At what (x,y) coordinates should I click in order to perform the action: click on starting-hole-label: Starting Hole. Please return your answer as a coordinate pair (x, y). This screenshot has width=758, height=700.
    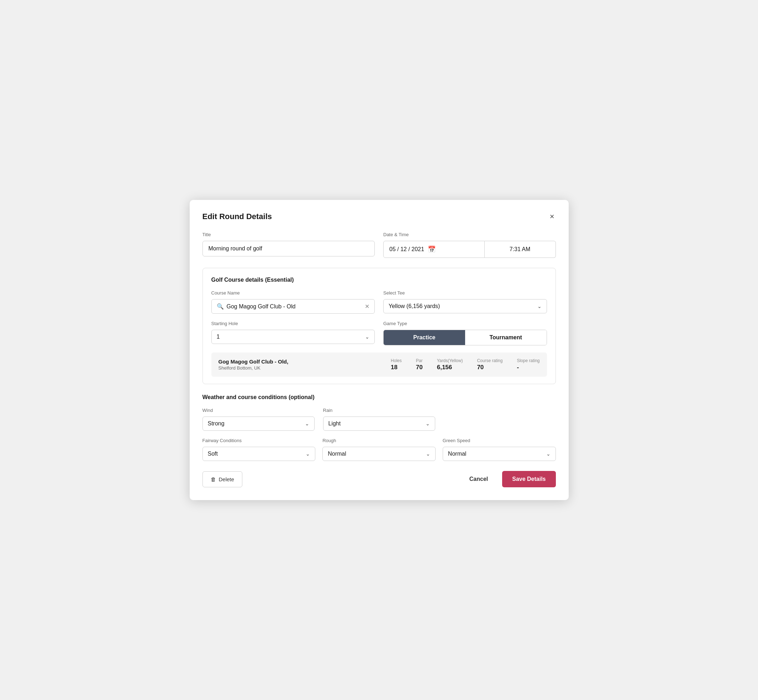
    Looking at the image, I should click on (293, 323).